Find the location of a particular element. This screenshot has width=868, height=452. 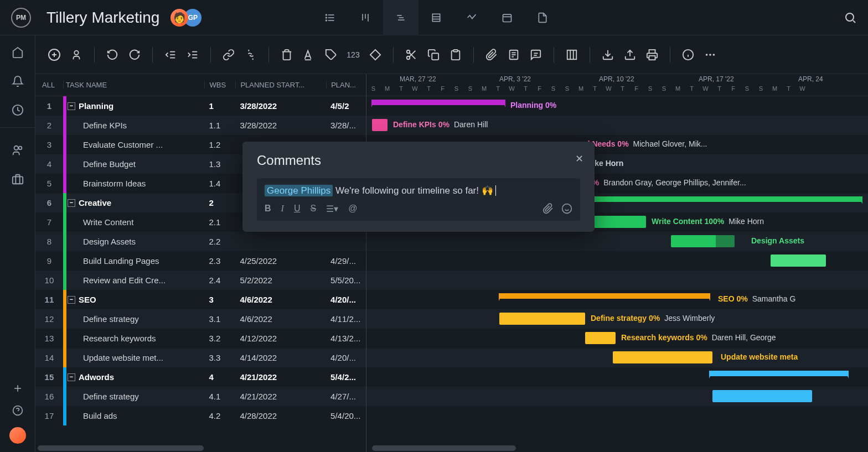

avatar: 🧑 is located at coordinates (179, 18).